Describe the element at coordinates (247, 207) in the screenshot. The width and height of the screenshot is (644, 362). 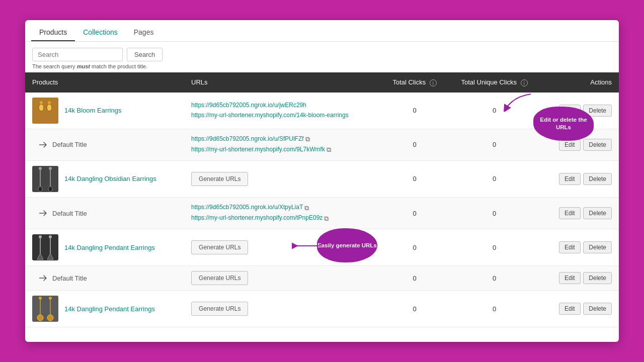
I see `url-link: https://9d65cb792005.ngrok.io/u/XtpyLiaT` at that location.